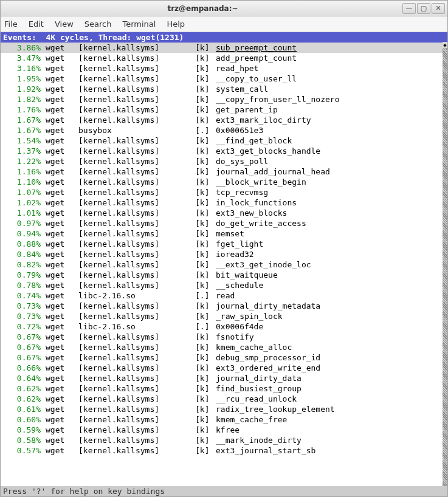 The height and width of the screenshot is (497, 448). What do you see at coordinates (445, 264) in the screenshot?
I see `scrollbar` at bounding box center [445, 264].